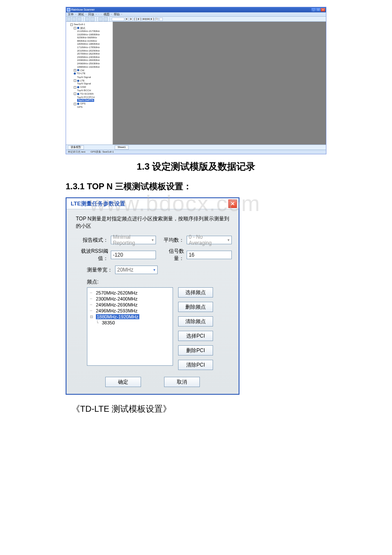  I want to click on freq-item-selected: 1880MHz-1920MHz, so click(118, 317).